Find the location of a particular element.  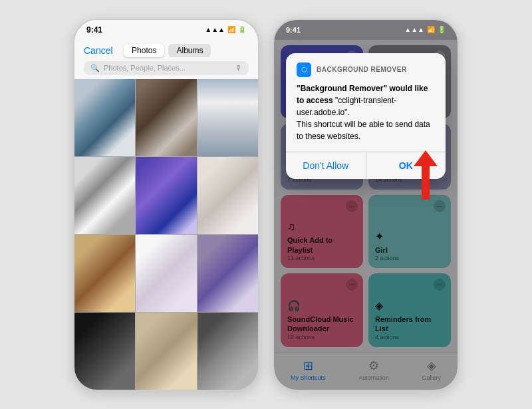

dialog-app-icon: ⬡ is located at coordinates (304, 70).